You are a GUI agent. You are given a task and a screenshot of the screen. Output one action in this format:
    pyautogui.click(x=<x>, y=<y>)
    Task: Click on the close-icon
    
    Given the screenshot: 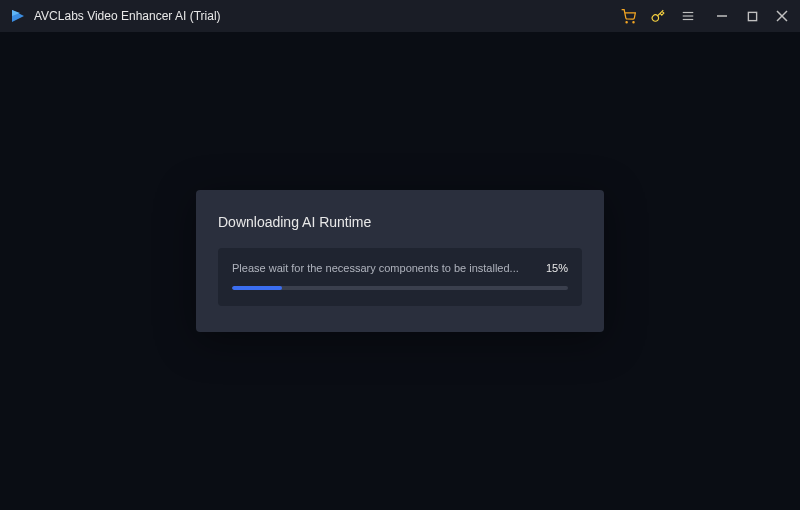 What is the action you would take?
    pyautogui.click(x=782, y=16)
    